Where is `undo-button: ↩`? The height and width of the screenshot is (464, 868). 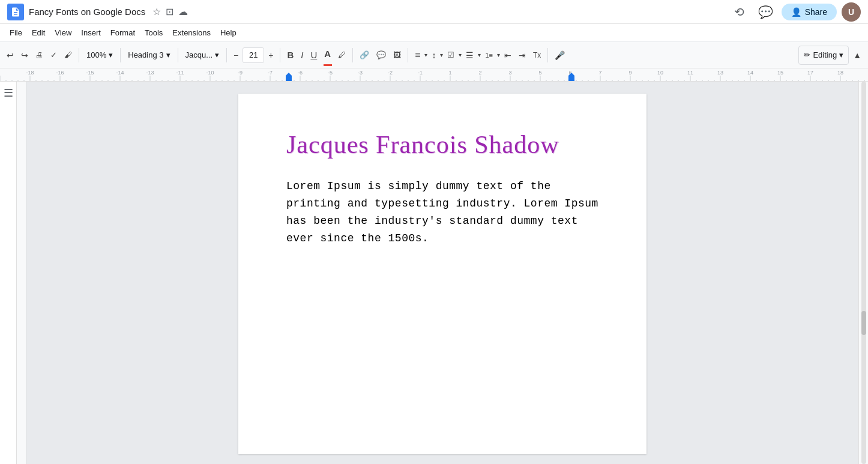 undo-button: ↩ is located at coordinates (10, 55).